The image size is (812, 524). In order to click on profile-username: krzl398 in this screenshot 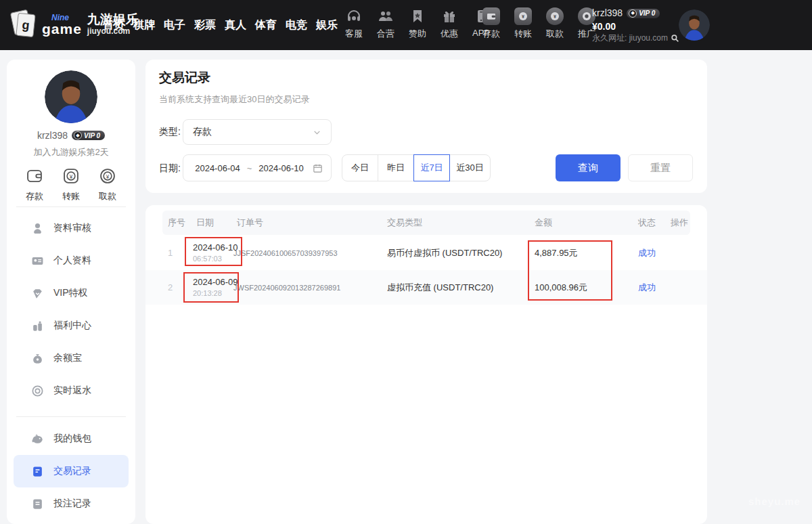, I will do `click(53, 135)`.